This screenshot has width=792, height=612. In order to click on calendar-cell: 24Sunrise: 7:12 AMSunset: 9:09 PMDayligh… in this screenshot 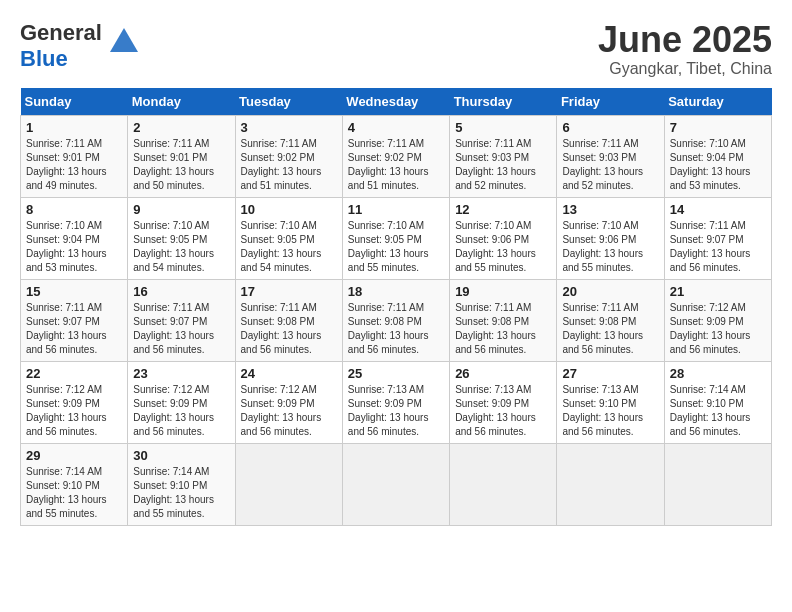, I will do `click(288, 402)`.